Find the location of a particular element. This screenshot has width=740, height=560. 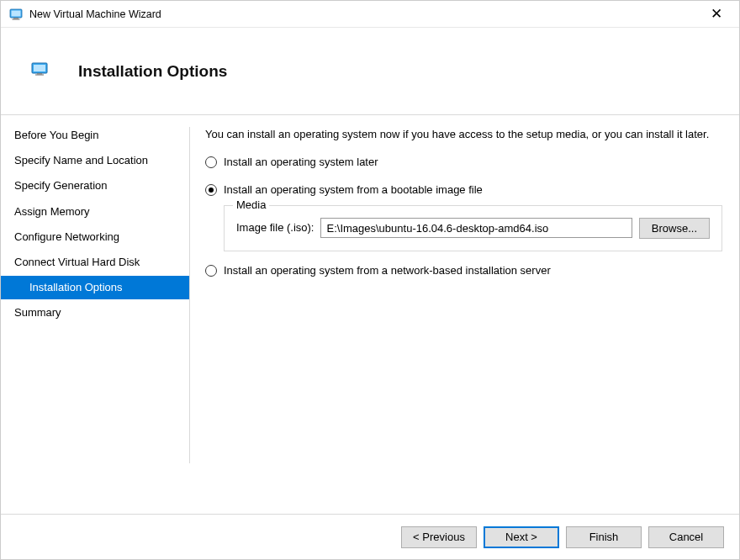

close-button: ✕ is located at coordinates (716, 13).